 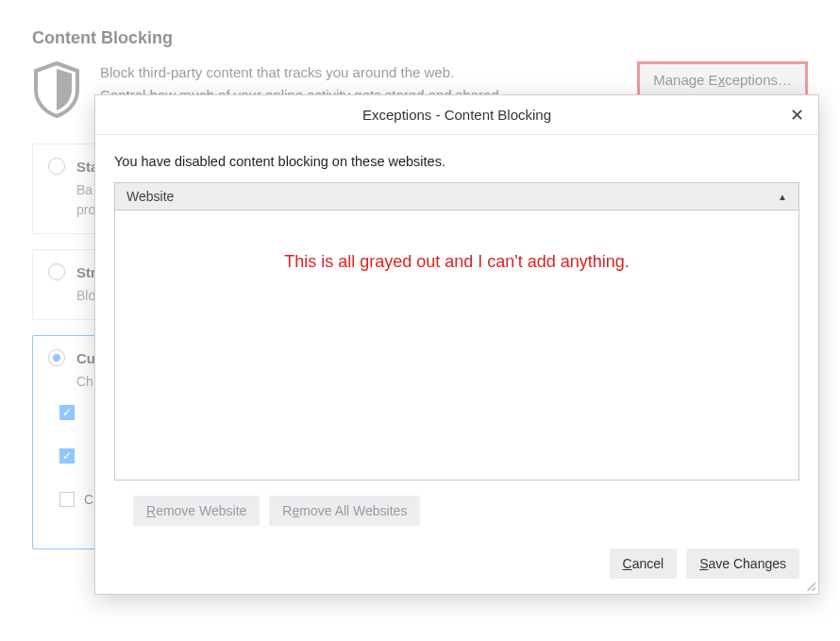 What do you see at coordinates (797, 115) in the screenshot?
I see `close-icon: ✕` at bounding box center [797, 115].